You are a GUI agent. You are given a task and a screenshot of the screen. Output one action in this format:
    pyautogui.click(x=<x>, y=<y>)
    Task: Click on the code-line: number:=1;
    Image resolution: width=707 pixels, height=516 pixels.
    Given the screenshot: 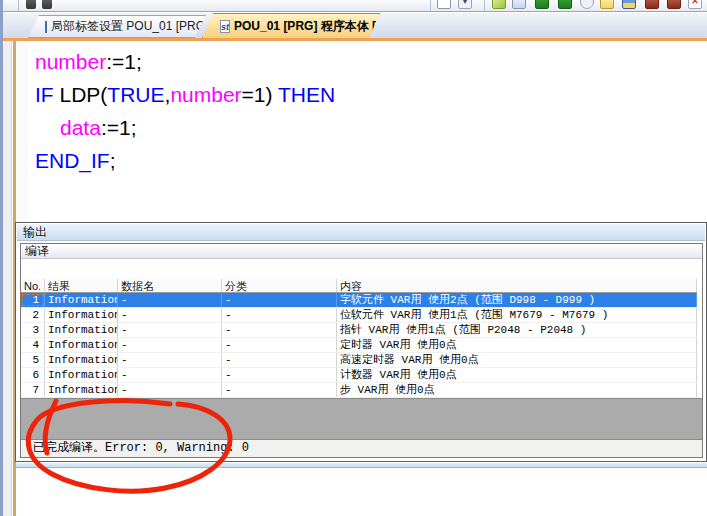 What is the action you would take?
    pyautogui.click(x=185, y=62)
    